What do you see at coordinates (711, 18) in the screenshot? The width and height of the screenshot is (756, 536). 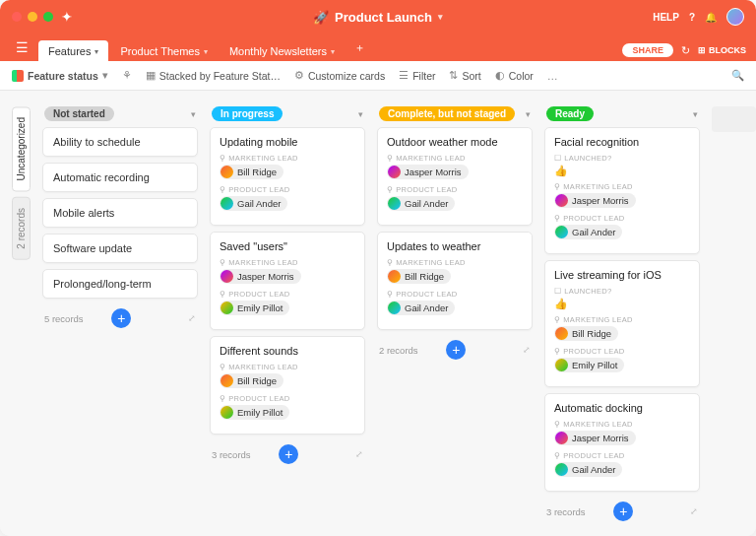 I see `notifications-icon: 🔔` at bounding box center [711, 18].